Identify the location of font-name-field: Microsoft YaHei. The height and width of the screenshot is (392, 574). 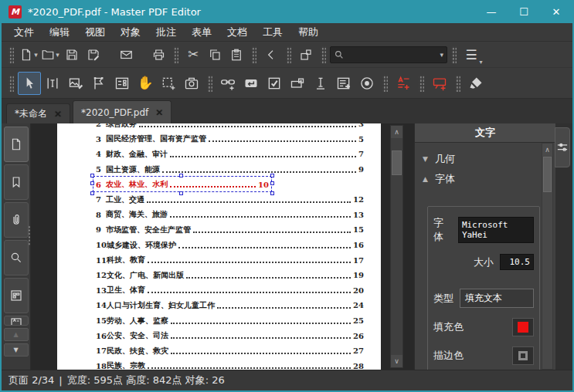
(496, 230).